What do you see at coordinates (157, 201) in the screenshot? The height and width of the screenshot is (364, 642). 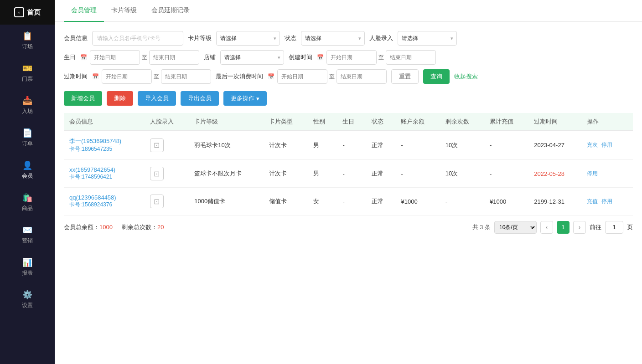 I see `face-icon-2: ⊡` at bounding box center [157, 201].